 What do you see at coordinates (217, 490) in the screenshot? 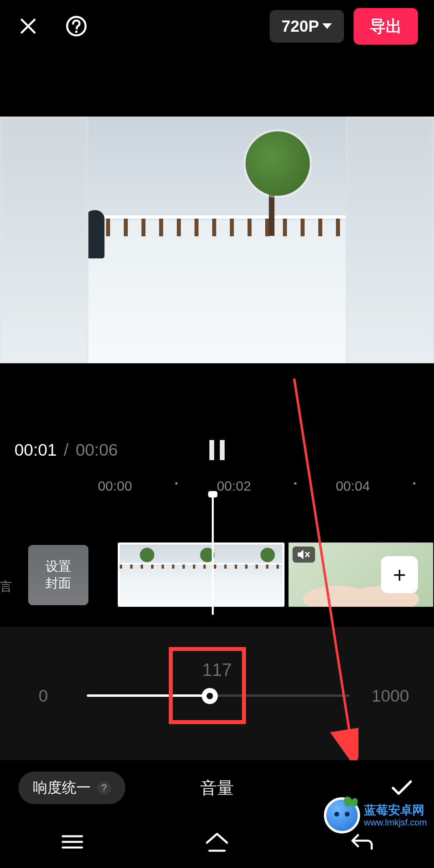
I see `timeline-ruler: 00:00 00:02 00:04` at bounding box center [217, 490].